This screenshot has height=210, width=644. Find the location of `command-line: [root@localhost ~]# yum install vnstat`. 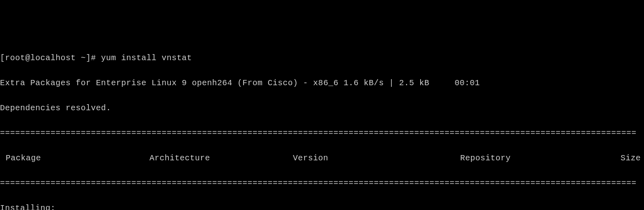

command-line: [root@localhost ~]# yum install vnstat is located at coordinates (322, 58).